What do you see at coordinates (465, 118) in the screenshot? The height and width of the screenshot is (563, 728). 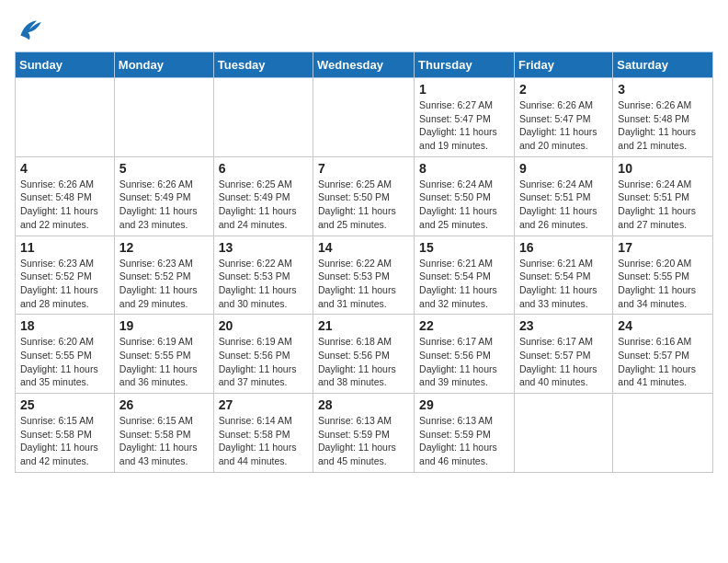 I see `calendar-cell: 1Sunrise: 6:27 AM Sunset: 5:47 PM Daylig…` at bounding box center [465, 118].